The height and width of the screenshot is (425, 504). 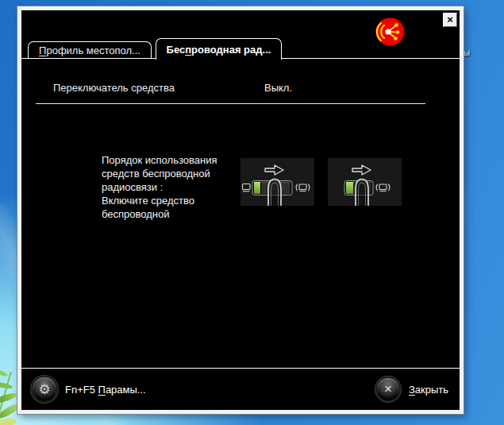 What do you see at coordinates (391, 32) in the screenshot?
I see `wireless-radio-icon` at bounding box center [391, 32].